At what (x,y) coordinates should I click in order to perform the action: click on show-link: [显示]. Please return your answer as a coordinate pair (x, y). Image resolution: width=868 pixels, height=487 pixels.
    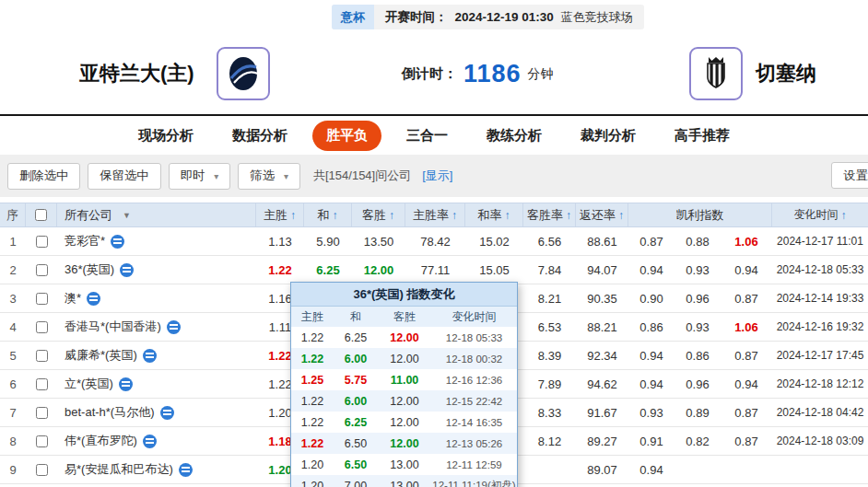
    Looking at the image, I should click on (437, 176).